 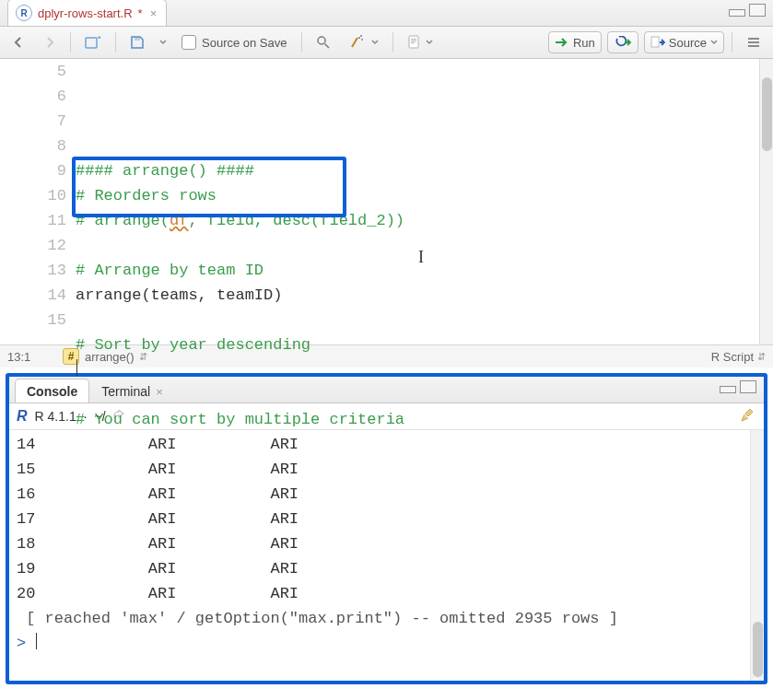 I want to click on tab-terminal-label: Terminal, so click(x=125, y=391).